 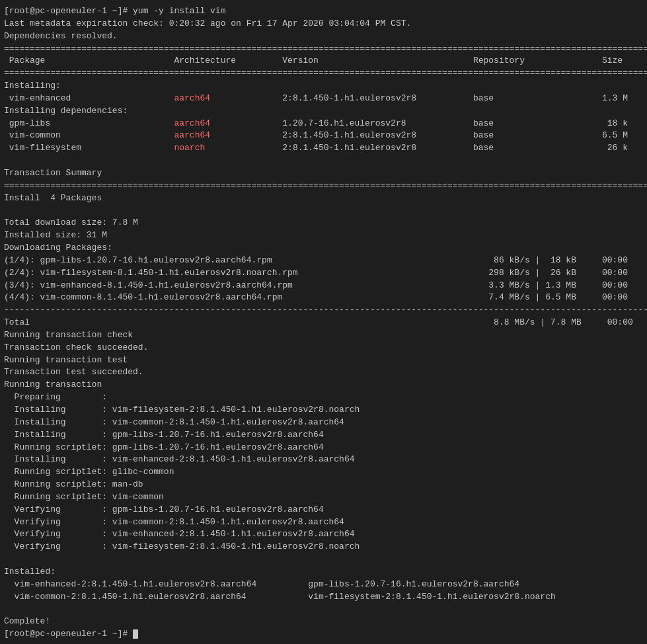 What do you see at coordinates (324, 423) in the screenshot?
I see `inst2: Installing : vim-common-2:8.1.450-1.h1.e…` at bounding box center [324, 423].